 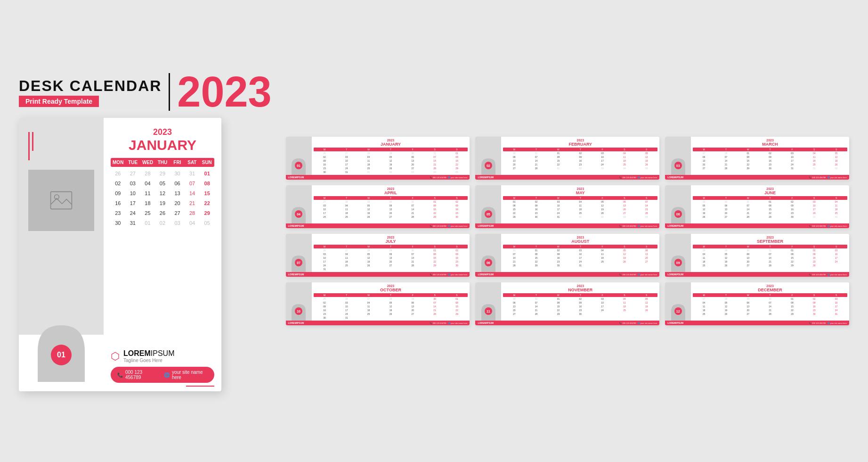 What do you see at coordinates (567, 158) in the screenshot?
I see `mini-card-february: 02 2023 FEBRUARY MTWTFSS 30310102030405 …` at bounding box center [567, 158].